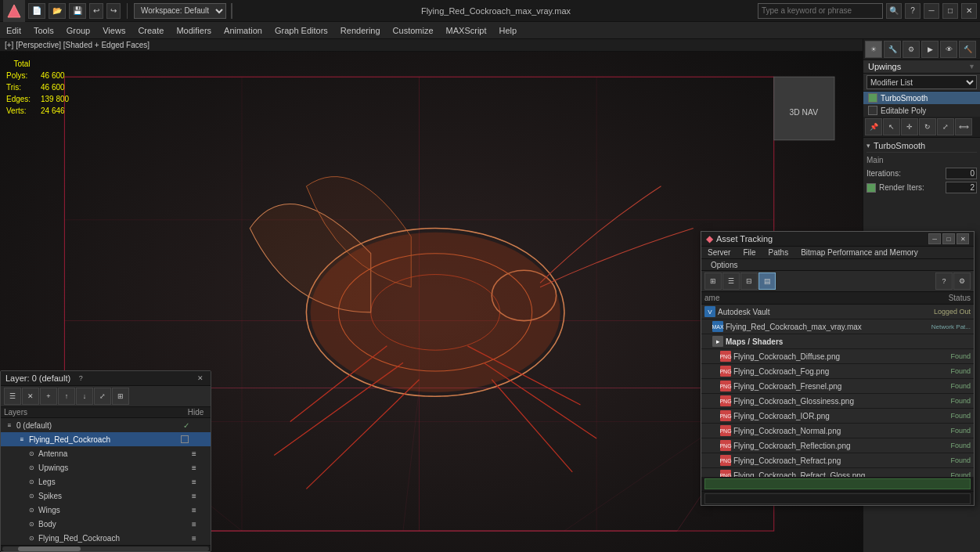 The width and height of the screenshot is (980, 552). What do you see at coordinates (892, 127) in the screenshot?
I see `select-tool: ↖` at bounding box center [892, 127].